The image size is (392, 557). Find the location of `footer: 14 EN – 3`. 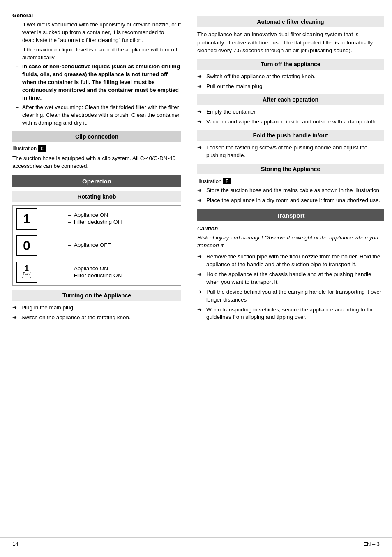

footer: 14 EN – 3 is located at coordinates (196, 543).